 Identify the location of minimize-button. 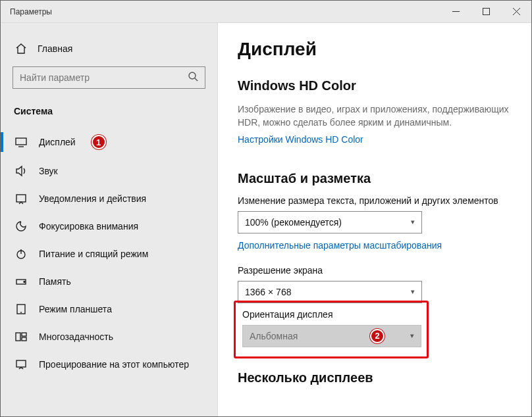
(456, 12).